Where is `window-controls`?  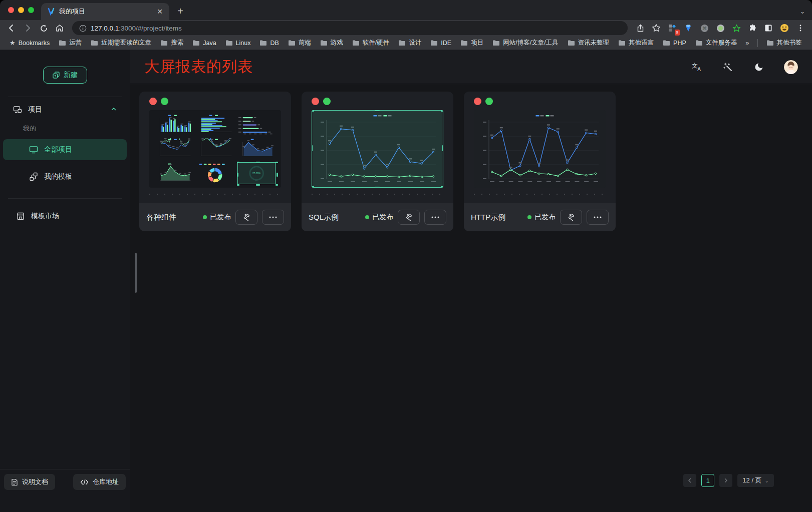 window-controls is located at coordinates (21, 10).